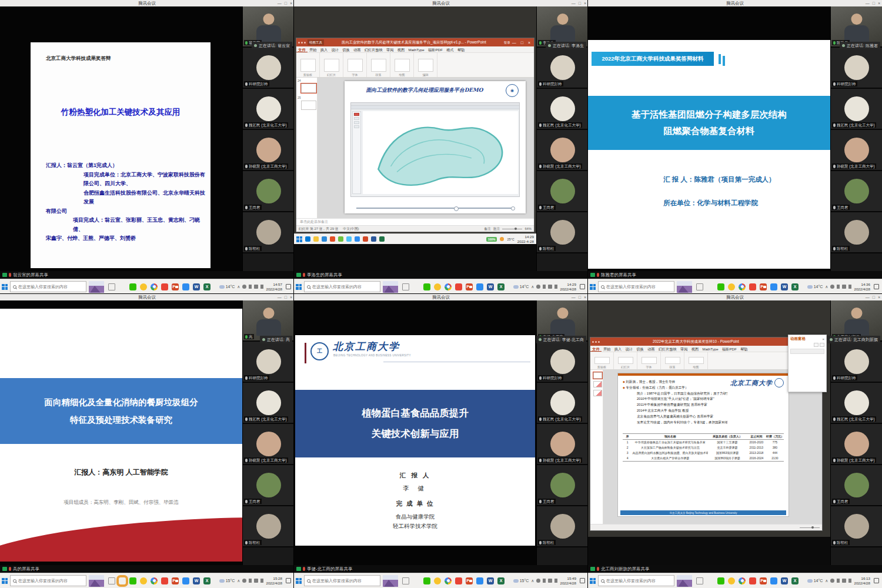 Image resolution: width=882 pixels, height=588 pixels. What do you see at coordinates (390, 49) in the screenshot?
I see `ribbon-tab: 审阅` at bounding box center [390, 49].